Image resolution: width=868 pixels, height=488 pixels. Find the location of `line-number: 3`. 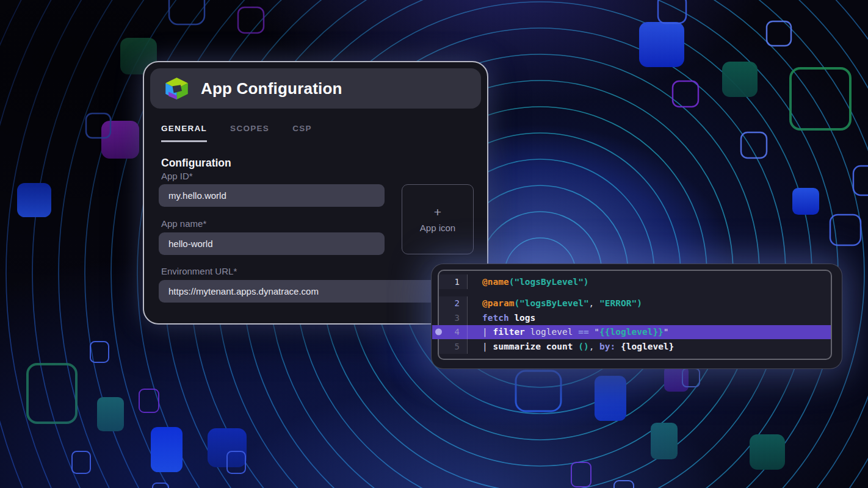

line-number: 3 is located at coordinates (453, 318).